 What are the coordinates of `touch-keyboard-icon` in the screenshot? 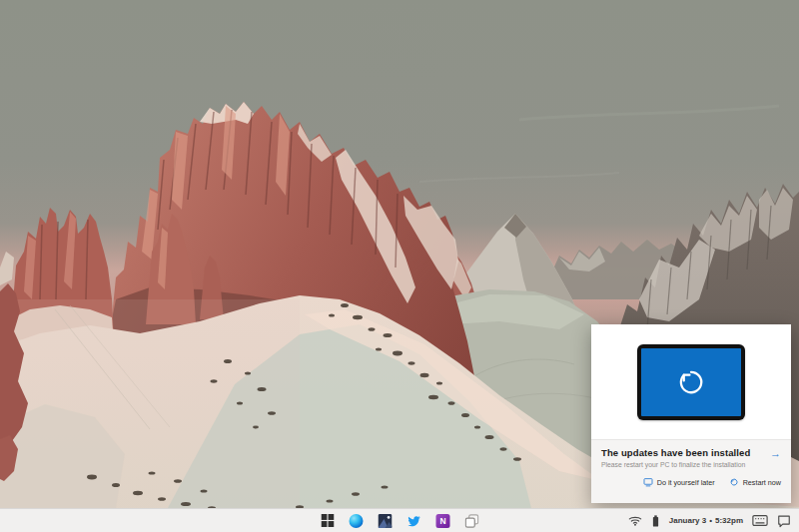 It's located at (760, 521).